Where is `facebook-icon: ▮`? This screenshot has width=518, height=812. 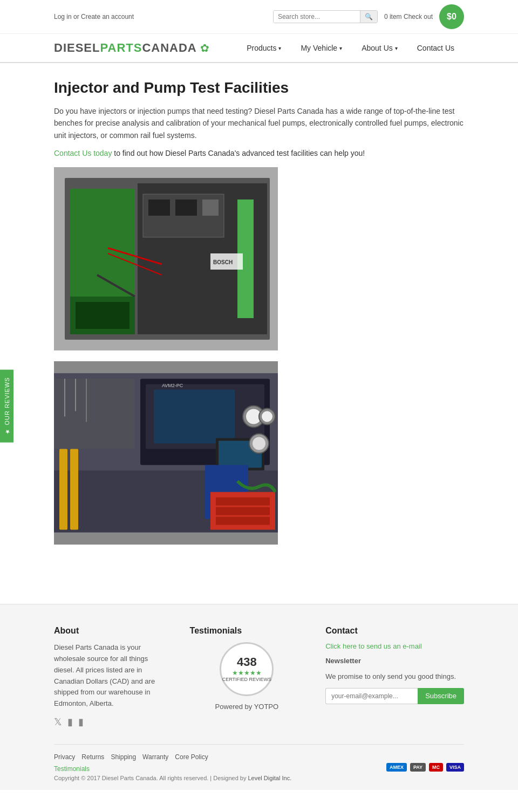 facebook-icon: ▮ is located at coordinates (70, 722).